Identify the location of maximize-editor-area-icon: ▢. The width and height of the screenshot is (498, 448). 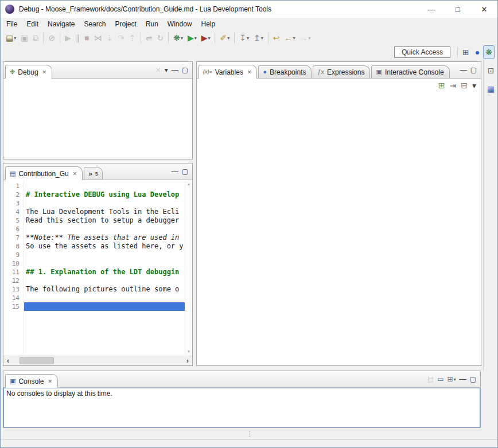
(185, 172).